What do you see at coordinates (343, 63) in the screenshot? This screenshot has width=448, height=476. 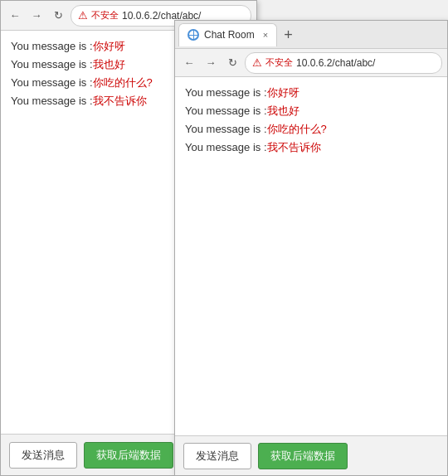 I see `fg-address-bar: ⚠ 不安全 10.0.6.2/chat/abc/` at bounding box center [343, 63].